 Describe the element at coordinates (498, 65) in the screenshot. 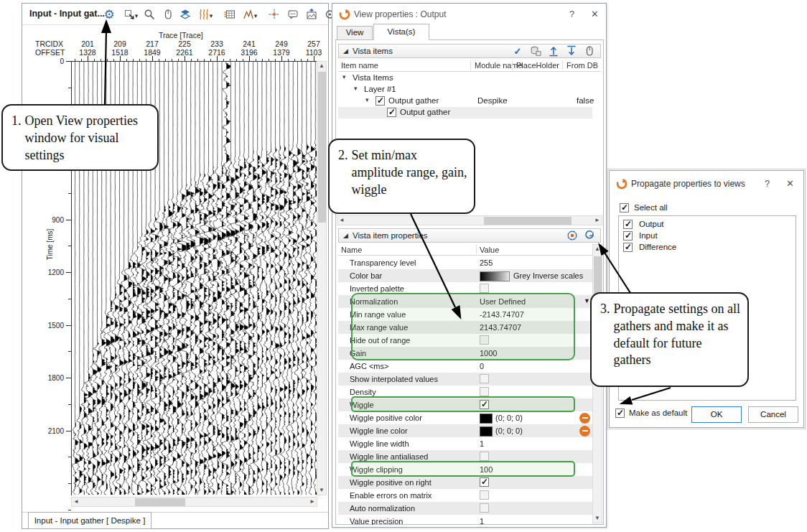

I see `column-header: Module name` at that location.